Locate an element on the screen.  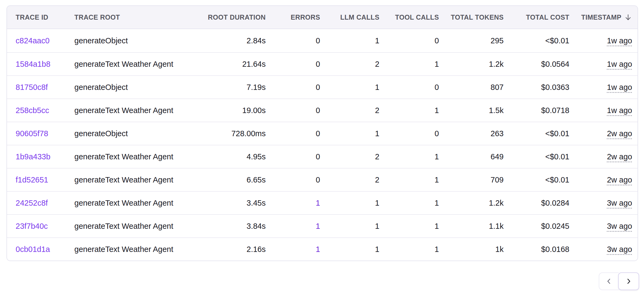
table-row: 258cb5cc generateText Weather Agent 19.0… is located at coordinates (322, 110).